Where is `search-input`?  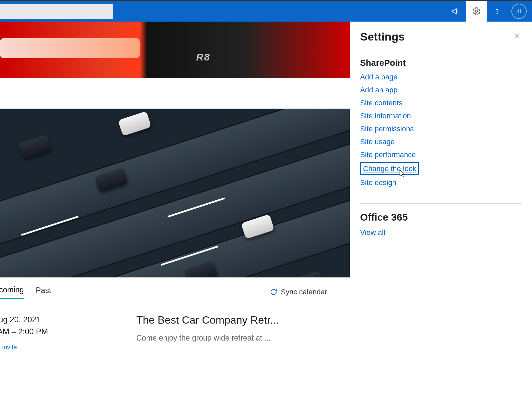 search-input is located at coordinates (57, 11).